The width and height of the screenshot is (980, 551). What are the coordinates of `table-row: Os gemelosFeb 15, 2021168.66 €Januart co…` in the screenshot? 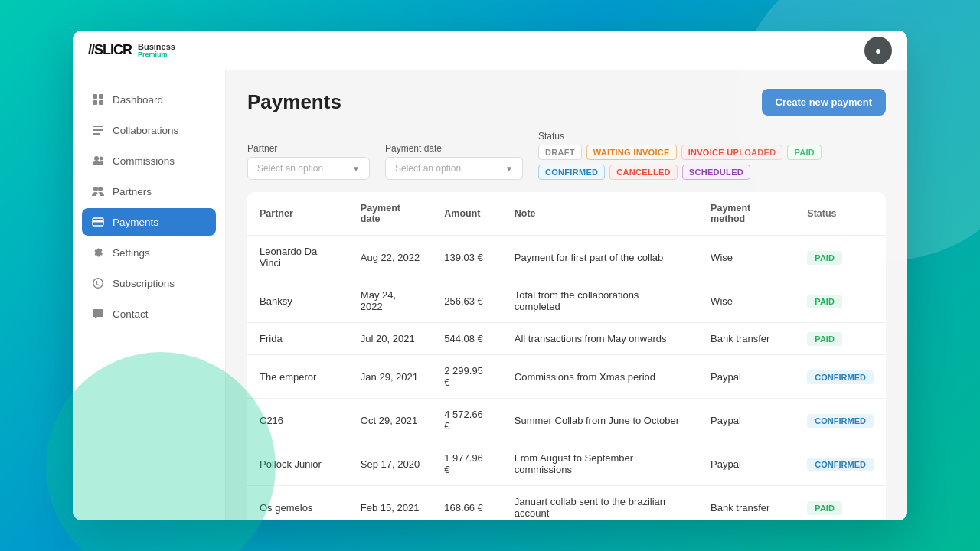 It's located at (567, 504).